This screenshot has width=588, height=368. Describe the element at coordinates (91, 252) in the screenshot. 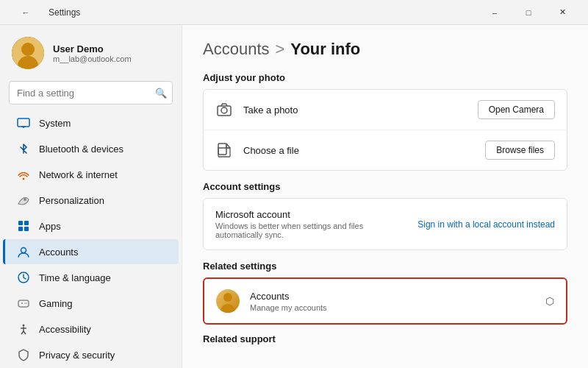

I see `sidebar-item-accounts: Accounts` at that location.